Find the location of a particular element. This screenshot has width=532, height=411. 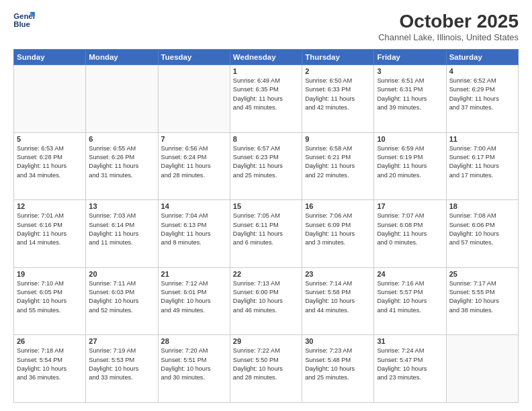

day-number: 21 is located at coordinates (194, 274).